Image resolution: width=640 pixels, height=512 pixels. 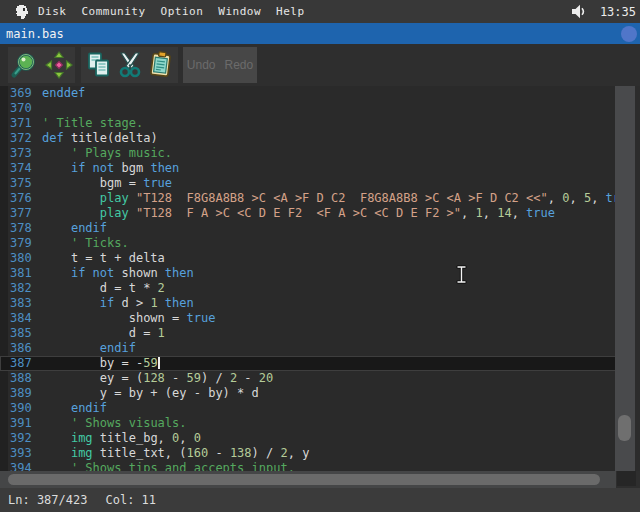 I want to click on code-line-text: ' Title stage., so click(x=90, y=124).